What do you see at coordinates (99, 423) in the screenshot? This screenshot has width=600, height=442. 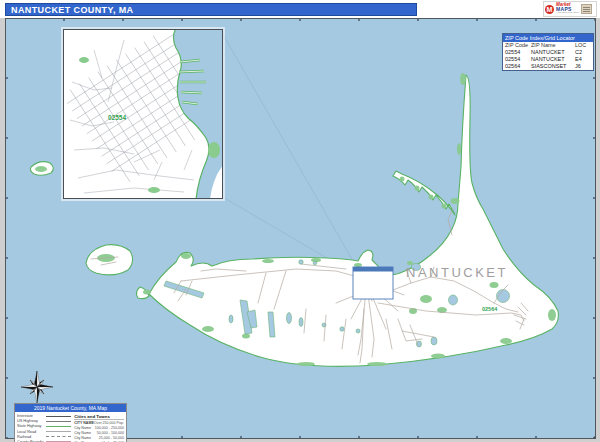 I see `city-row: CITY NAMEOver 250,000 Pop.` at bounding box center [99, 423].